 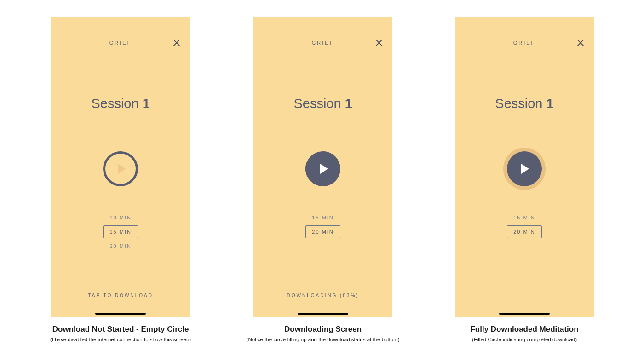 I want to click on caption: Downloading Screen (Notice the circle fi…, so click(x=323, y=333).